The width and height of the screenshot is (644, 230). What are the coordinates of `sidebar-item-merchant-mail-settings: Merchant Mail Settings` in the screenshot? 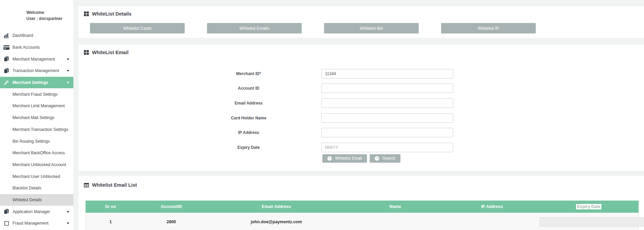 It's located at (37, 118).